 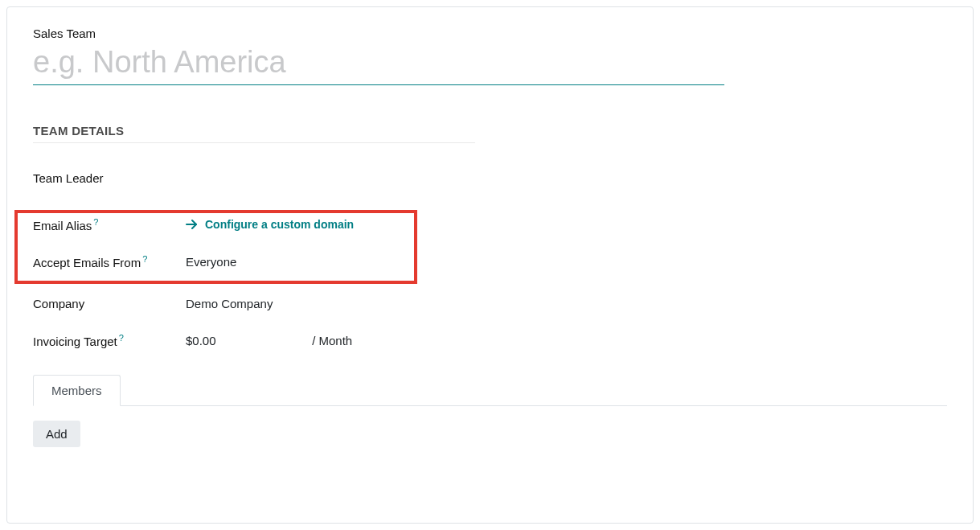 What do you see at coordinates (109, 341) in the screenshot?
I see `invoicing-target-label: Invoicing Target?` at bounding box center [109, 341].